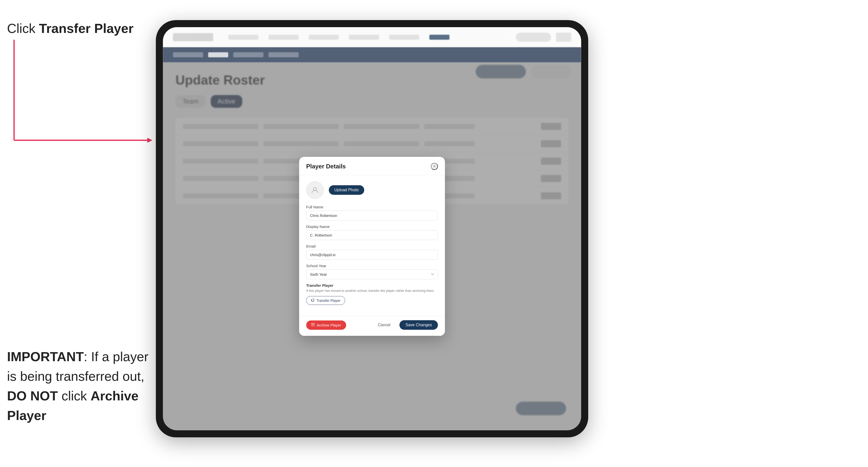 This screenshot has width=868, height=467. Describe the element at coordinates (372, 190) in the screenshot. I see `photo-section: Upload Photo` at that location.